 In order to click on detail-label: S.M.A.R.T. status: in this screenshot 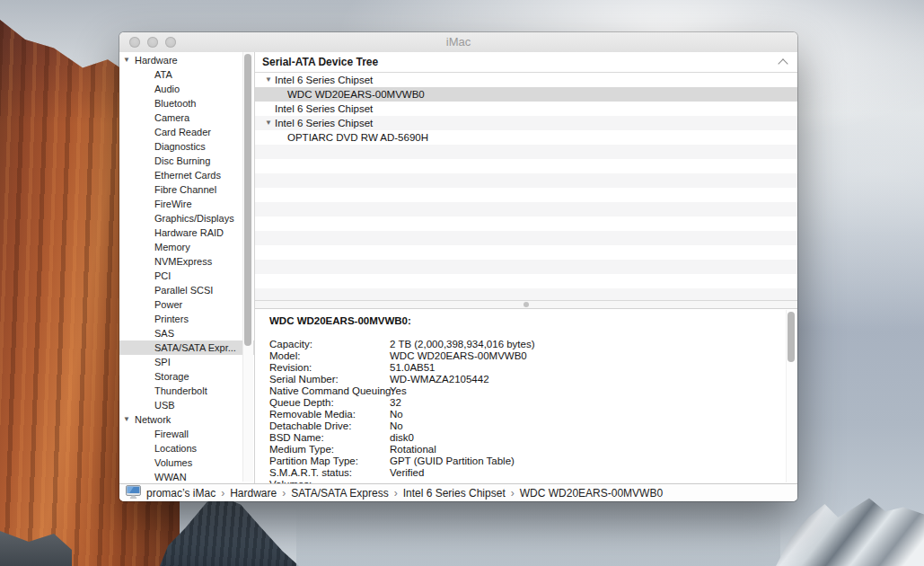, I will do `click(330, 473)`.